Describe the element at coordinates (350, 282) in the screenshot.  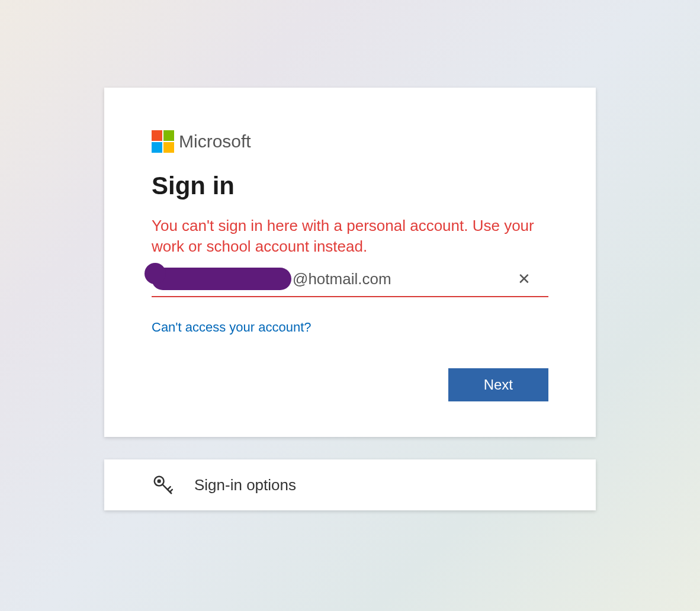
I see `email-input-row: ✕` at that location.